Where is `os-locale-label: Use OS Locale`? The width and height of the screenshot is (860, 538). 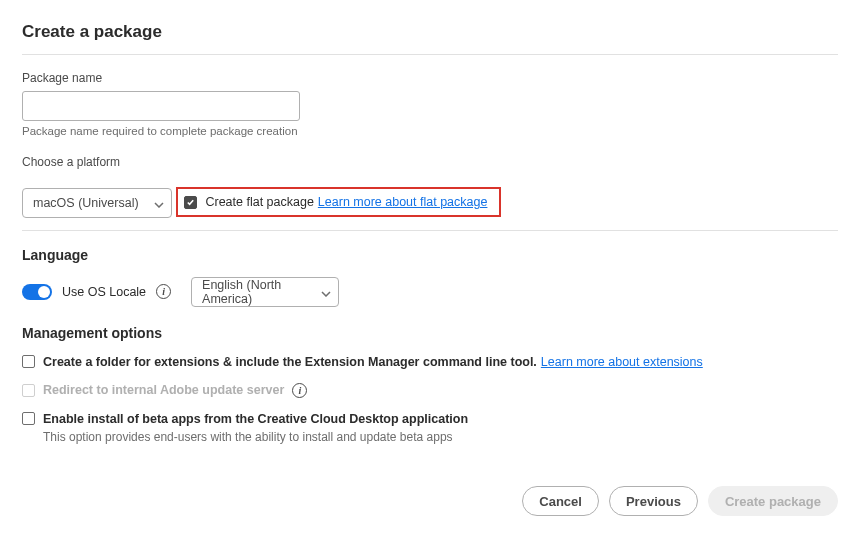 os-locale-label: Use OS Locale is located at coordinates (104, 292).